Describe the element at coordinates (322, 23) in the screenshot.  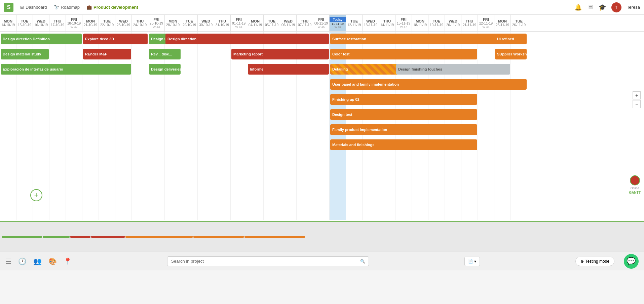
I see `gantt-header: MON 14-10-19 TUE 15-10-19 WED 16-10-19 T…` at that location.